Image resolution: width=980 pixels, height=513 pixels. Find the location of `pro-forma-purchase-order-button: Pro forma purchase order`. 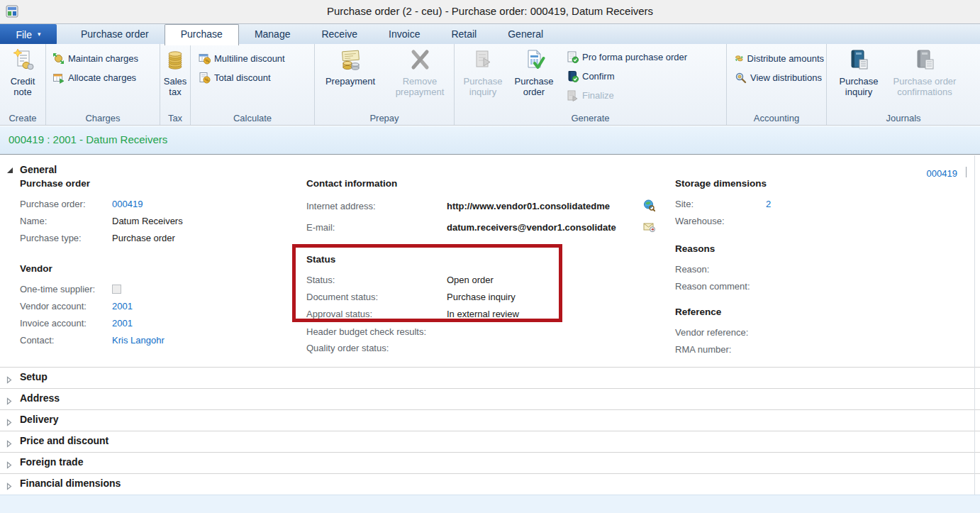

pro-forma-purchase-order-button: Pro forma purchase order is located at coordinates (627, 57).